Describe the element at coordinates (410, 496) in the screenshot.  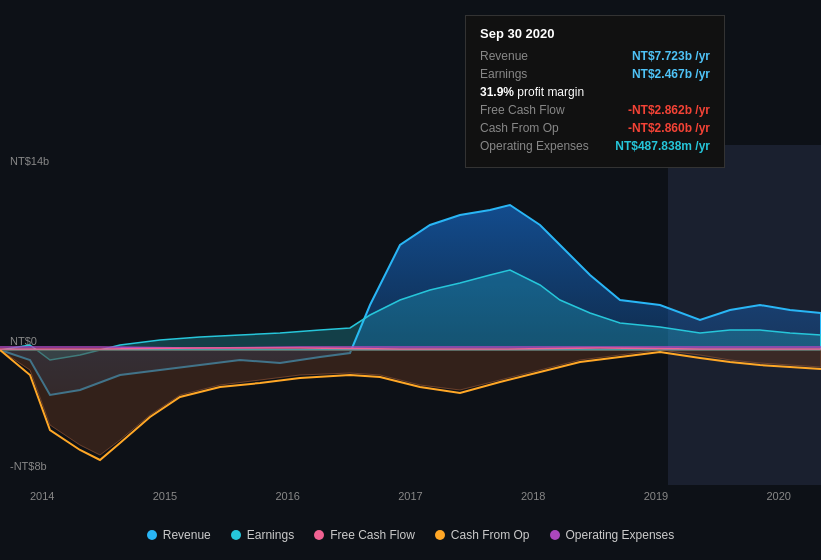
I see `x-axis-labels: 2014 2015 2016 2017 2018 2019 2020` at that location.